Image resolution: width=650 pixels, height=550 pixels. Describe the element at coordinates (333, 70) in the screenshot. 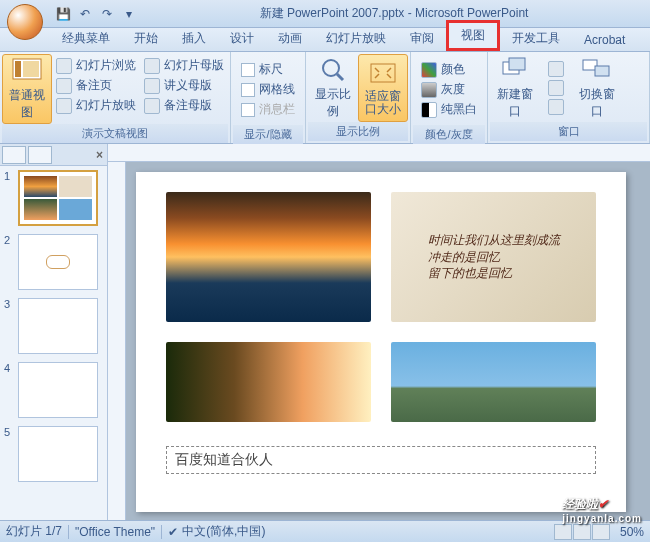

I see `zoom-icon` at that location.